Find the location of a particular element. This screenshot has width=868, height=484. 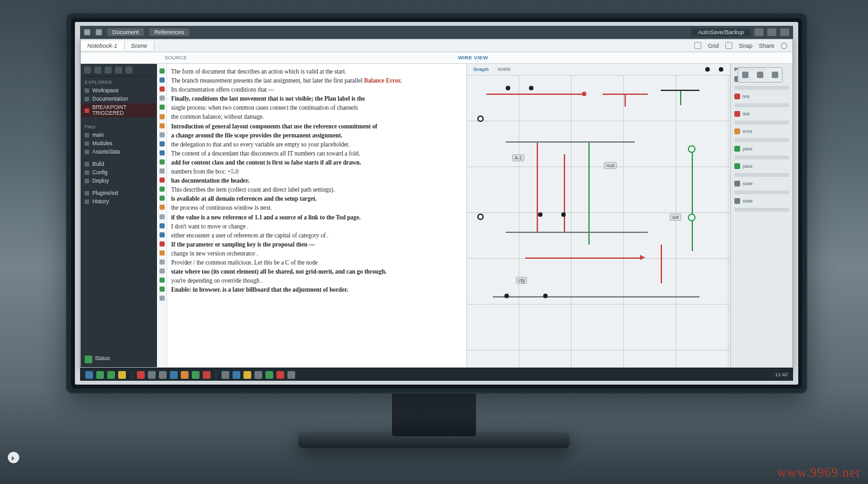

diagram-tab-graph: Graph is located at coordinates (481, 70).